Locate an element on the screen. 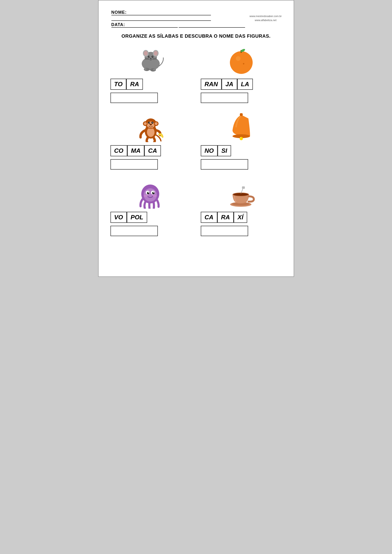 Image resolution: width=392 pixels, height=554 pixels. answer-mouse is located at coordinates (134, 98).